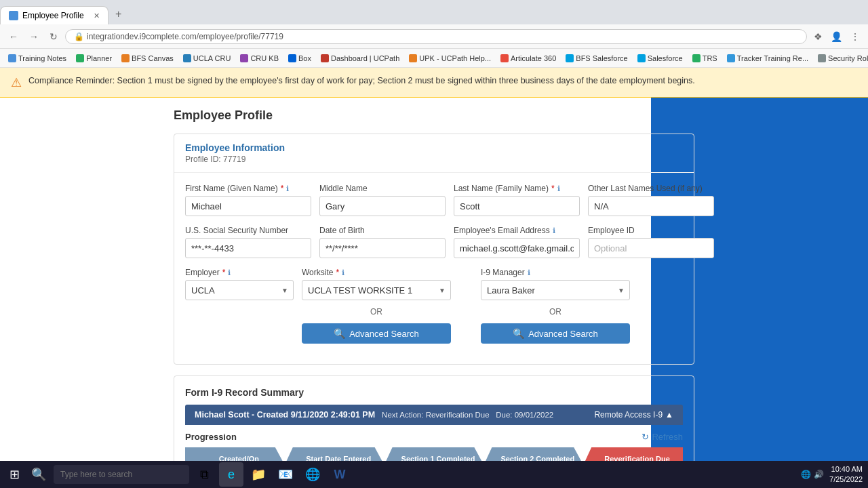 The image size is (868, 488). Describe the element at coordinates (229, 272) in the screenshot. I see `employer-info-icon: ℹ` at that location.